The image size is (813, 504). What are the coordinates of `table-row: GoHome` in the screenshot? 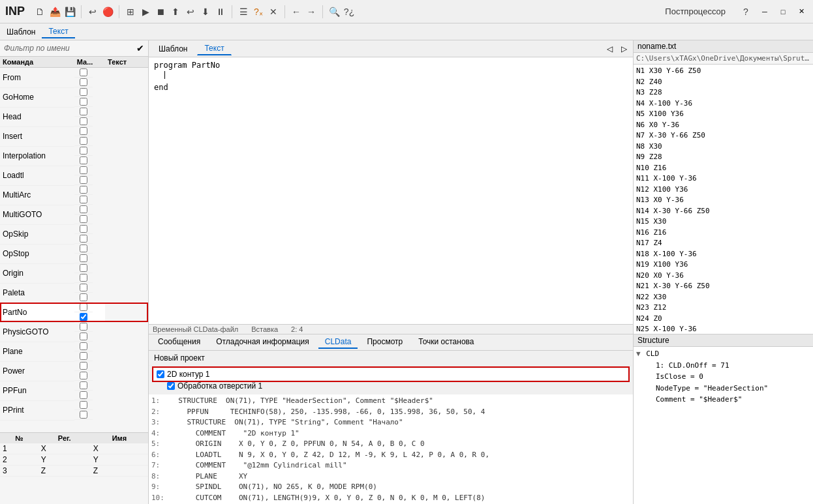 It's located at (74, 97).